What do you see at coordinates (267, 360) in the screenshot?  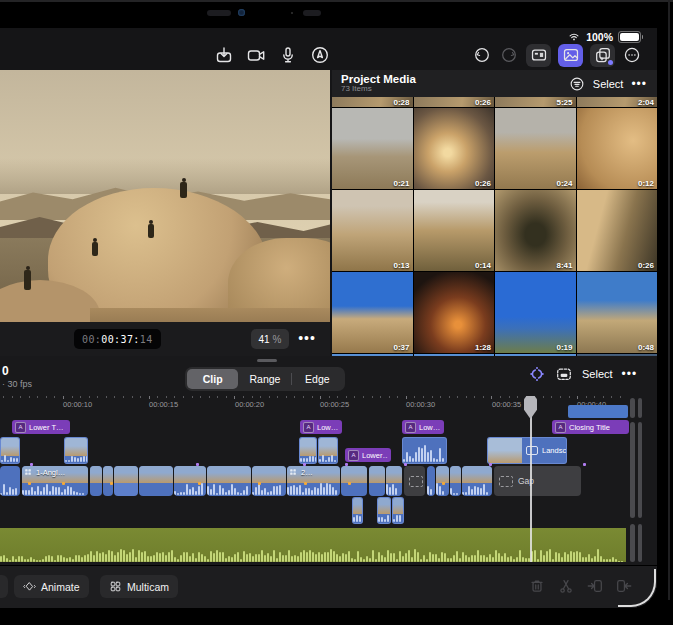 I see `panel-drag-handle` at bounding box center [267, 360].